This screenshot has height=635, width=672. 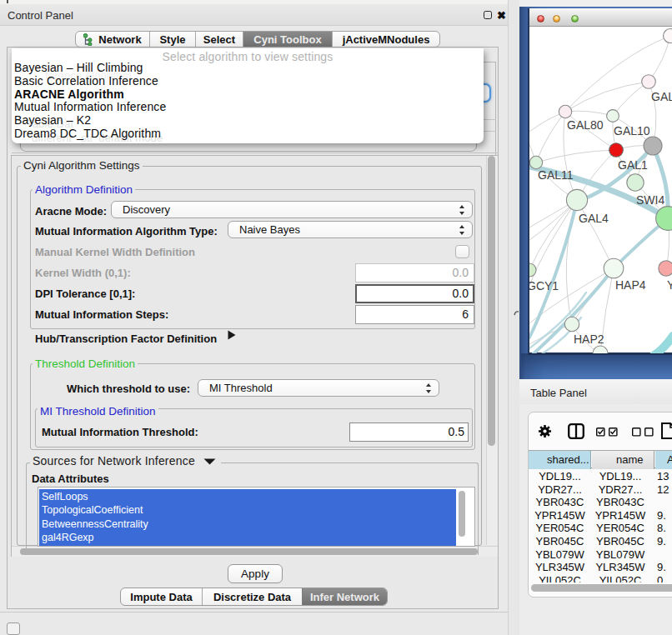 I want to click on svg-text: HAP4, so click(x=630, y=285).